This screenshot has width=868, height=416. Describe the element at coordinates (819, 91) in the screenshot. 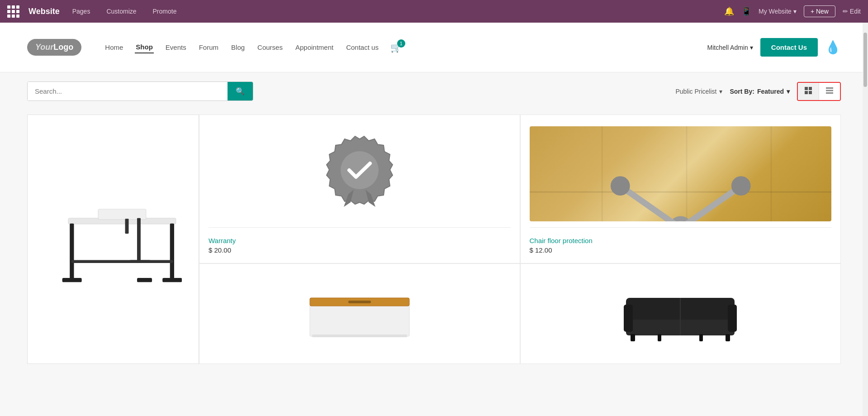

I see `view-toggle` at that location.